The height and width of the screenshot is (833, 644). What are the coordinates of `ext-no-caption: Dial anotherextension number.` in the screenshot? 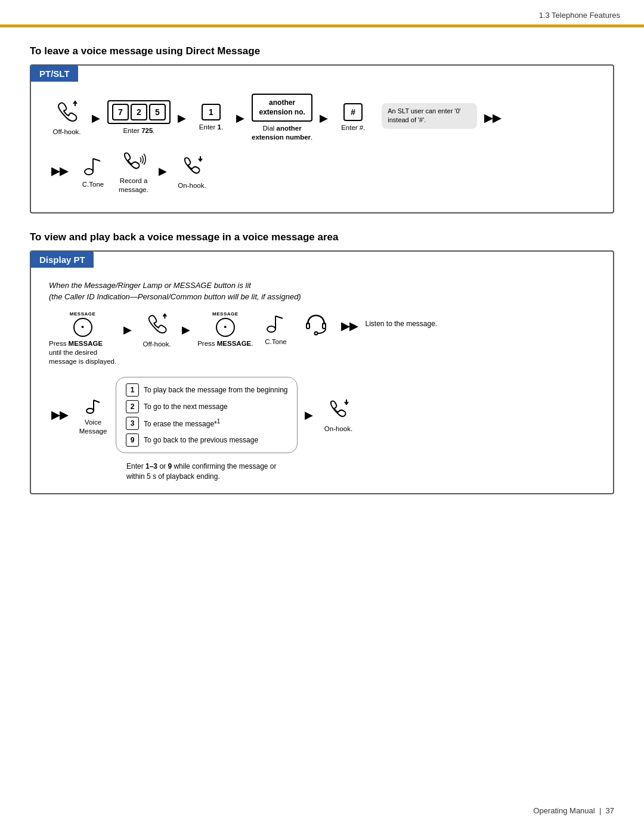 It's located at (282, 133).